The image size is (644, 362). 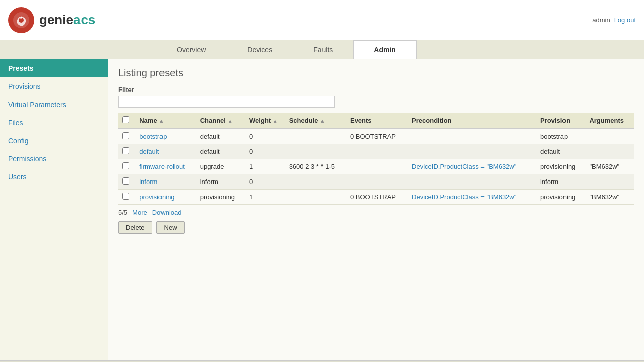 What do you see at coordinates (376, 182) in the screenshot?
I see `table-row: informinform0inform` at bounding box center [376, 182].